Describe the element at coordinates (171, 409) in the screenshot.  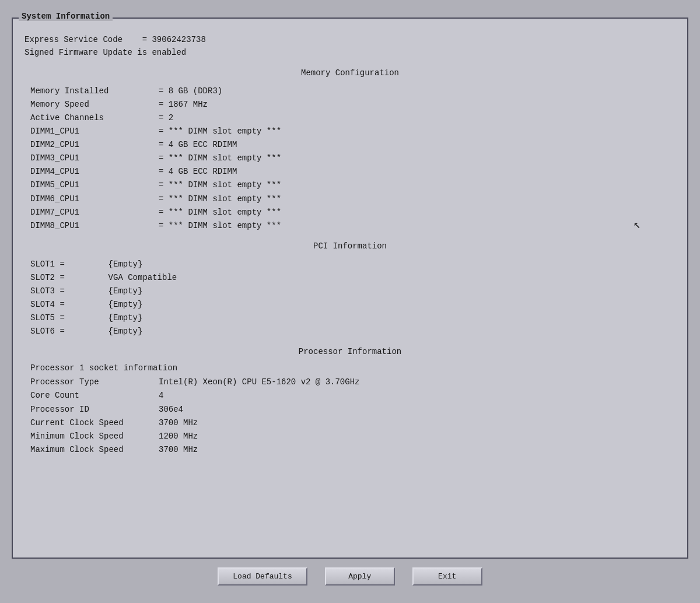
I see `proc-value: 306e4` at that location.